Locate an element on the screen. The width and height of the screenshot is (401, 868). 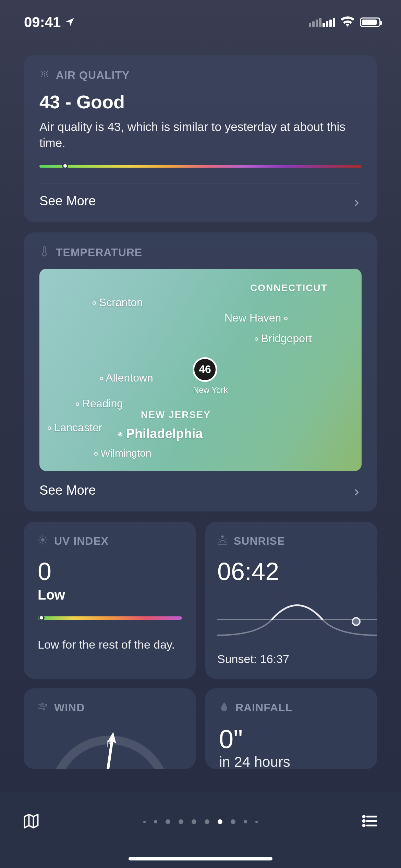
sunrise-value: 06:42 is located at coordinates (297, 571).